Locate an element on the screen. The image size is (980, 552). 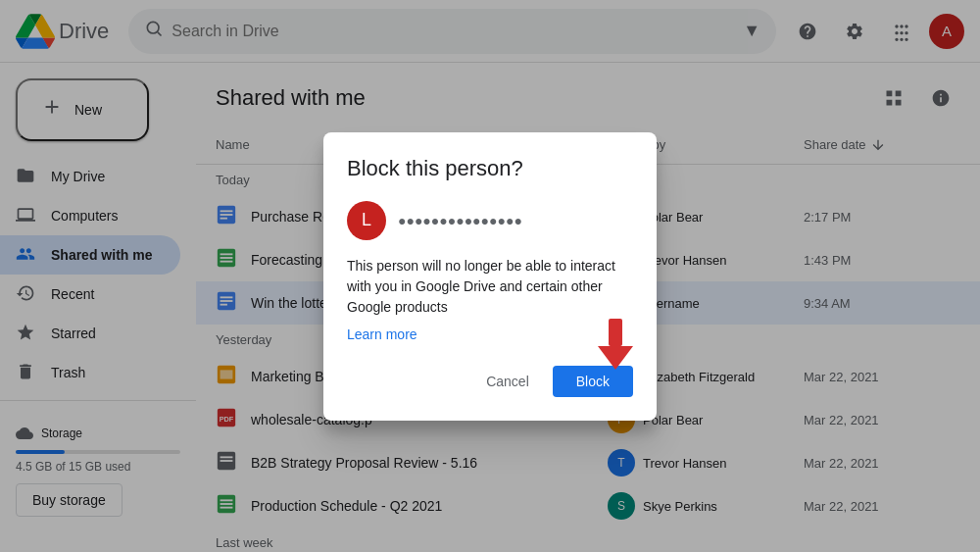
modal-title: Block this person? is located at coordinates (490, 169).